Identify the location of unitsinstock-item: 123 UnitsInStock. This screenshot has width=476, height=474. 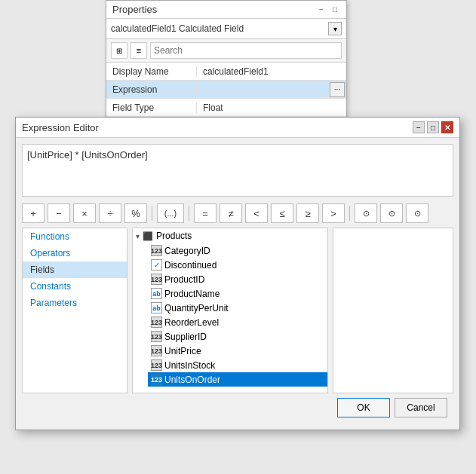
(238, 365).